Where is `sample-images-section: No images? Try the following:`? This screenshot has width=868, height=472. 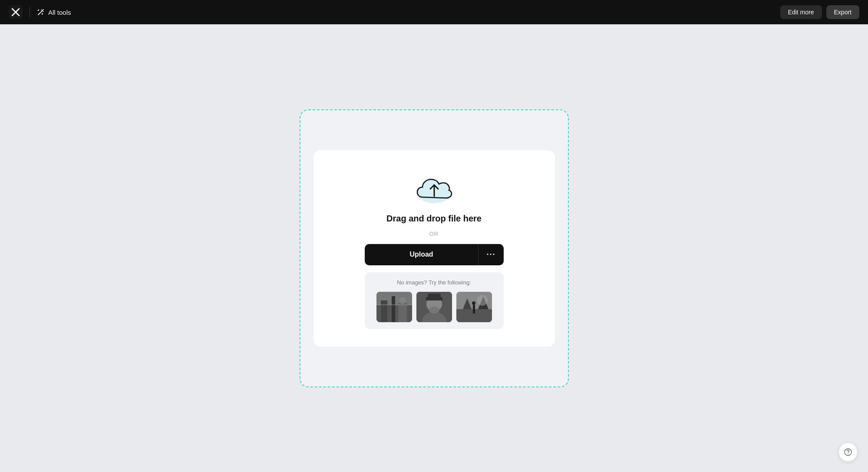 sample-images-section: No images? Try the following: is located at coordinates (434, 300).